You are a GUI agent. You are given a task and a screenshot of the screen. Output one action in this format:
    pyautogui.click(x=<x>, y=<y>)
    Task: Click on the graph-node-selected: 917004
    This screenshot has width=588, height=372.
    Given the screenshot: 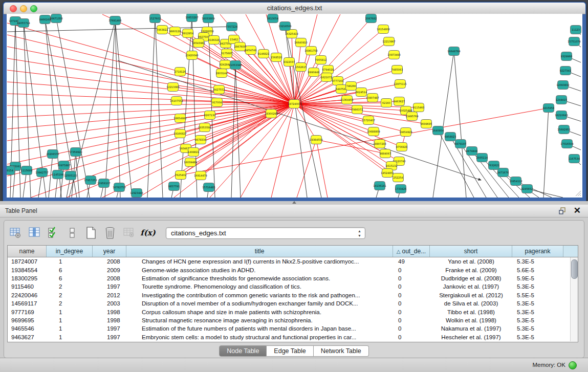 What is the action you would take?
    pyautogui.click(x=217, y=102)
    